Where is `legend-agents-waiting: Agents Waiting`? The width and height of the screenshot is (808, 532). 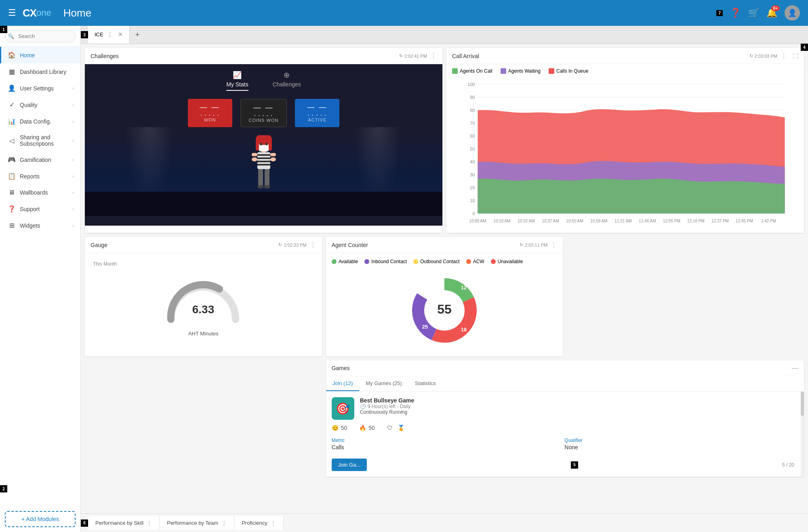 legend-agents-waiting: Agents Waiting is located at coordinates (520, 71).